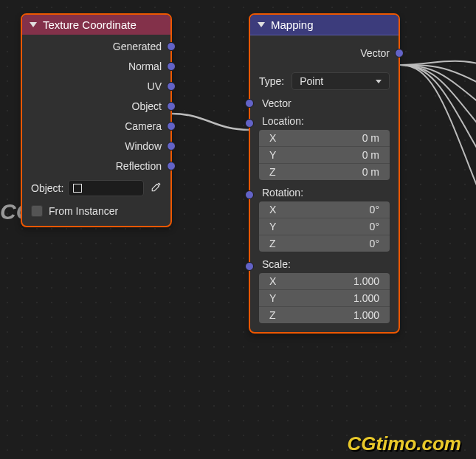 The height and width of the screenshot is (459, 476). Describe the element at coordinates (96, 146) in the screenshot. I see `output-window: Window` at that location.